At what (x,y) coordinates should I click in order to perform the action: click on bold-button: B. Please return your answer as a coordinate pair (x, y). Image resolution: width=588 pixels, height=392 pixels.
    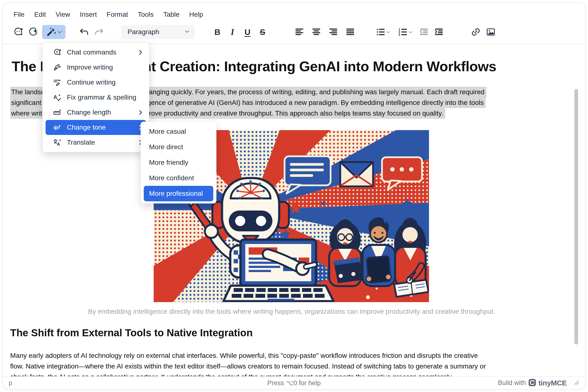
    Looking at the image, I should click on (217, 32).